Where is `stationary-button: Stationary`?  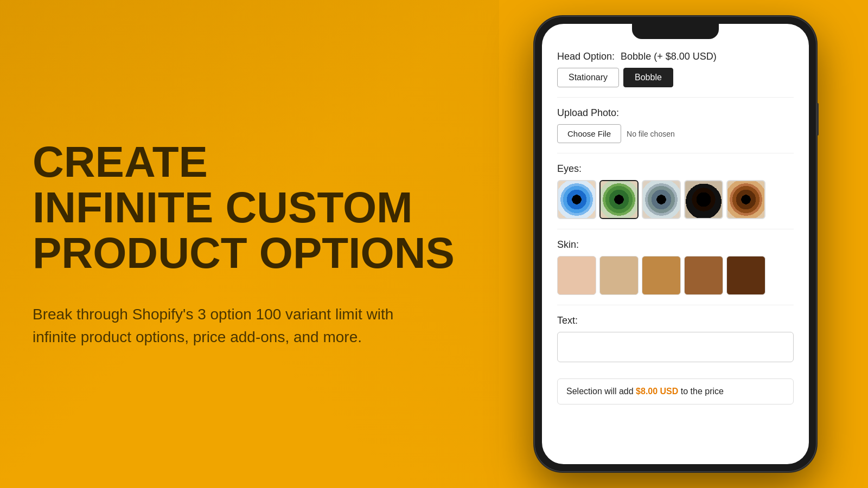
stationary-button: Stationary is located at coordinates (588, 78).